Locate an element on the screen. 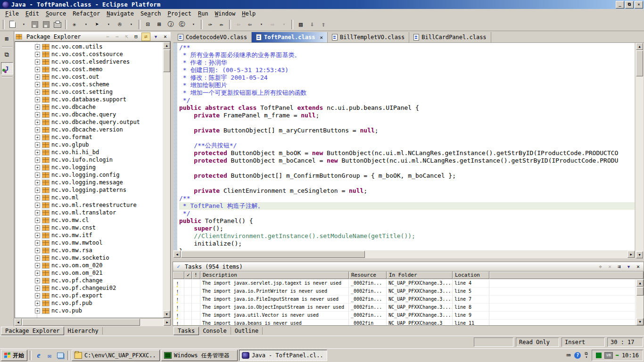  taskbar-button: C:\env\NC_UAP_PFXXC... is located at coordinates (116, 355).